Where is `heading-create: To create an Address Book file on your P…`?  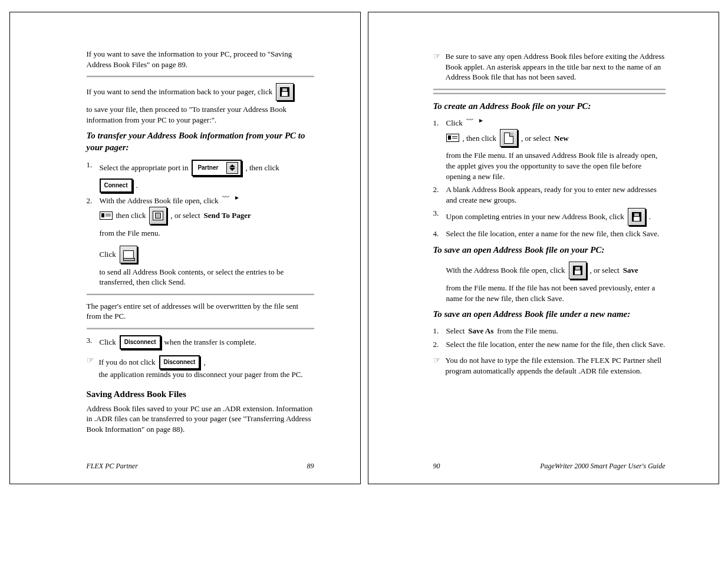 heading-create: To create an Address Book file on your P… is located at coordinates (549, 106).